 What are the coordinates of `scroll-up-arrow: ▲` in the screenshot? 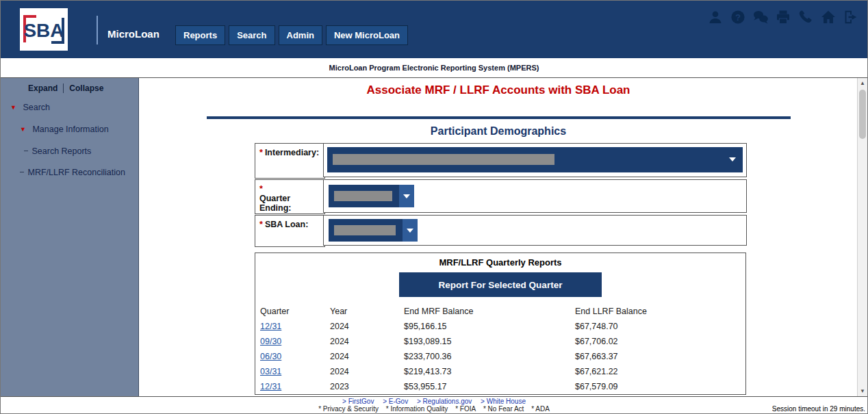 It's located at (863, 83).